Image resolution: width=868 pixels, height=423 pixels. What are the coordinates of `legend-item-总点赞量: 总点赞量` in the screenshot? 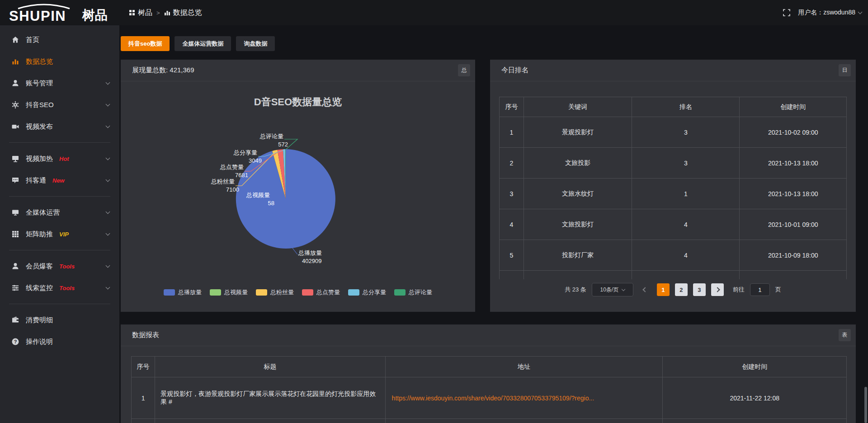 It's located at (321, 292).